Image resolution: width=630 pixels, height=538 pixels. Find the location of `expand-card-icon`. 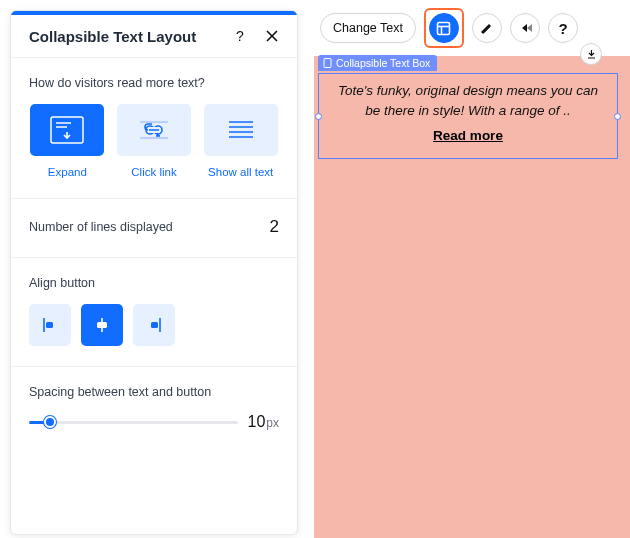

expand-card-icon is located at coordinates (67, 130).